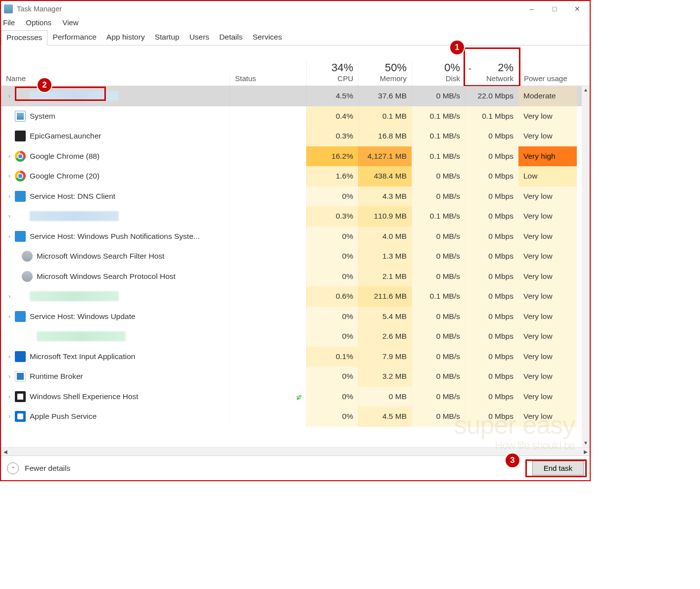 The image size is (700, 589). Describe the element at coordinates (24, 38) in the screenshot. I see `tab-processes: Processes` at that location.